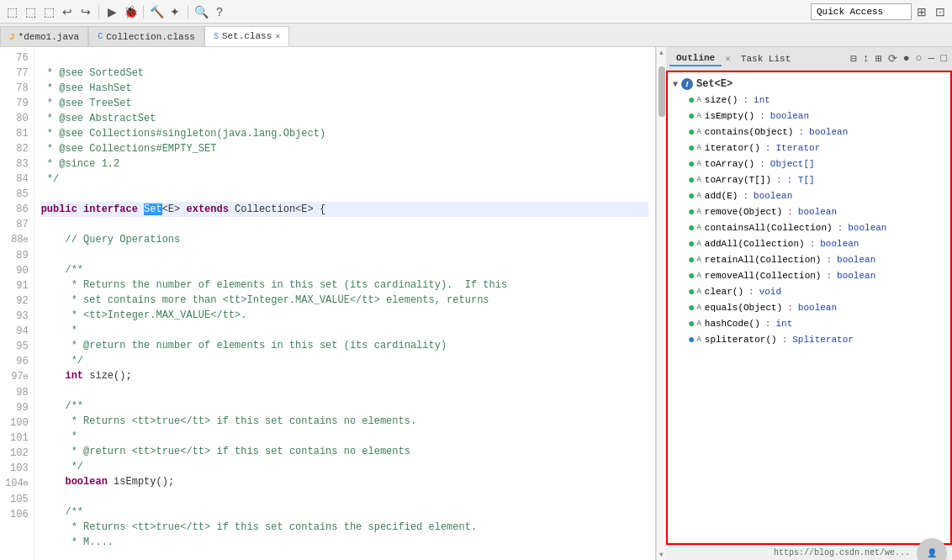 The height and width of the screenshot is (560, 952). What do you see at coordinates (944, 59) in the screenshot?
I see `outline-icon-maximize: □` at bounding box center [944, 59].